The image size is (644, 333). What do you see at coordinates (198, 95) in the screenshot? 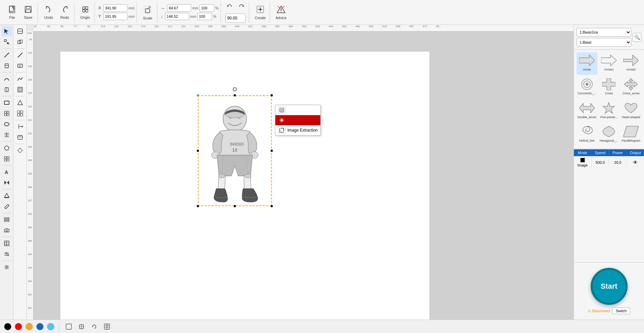
I see `handle-top-left` at bounding box center [198, 95].